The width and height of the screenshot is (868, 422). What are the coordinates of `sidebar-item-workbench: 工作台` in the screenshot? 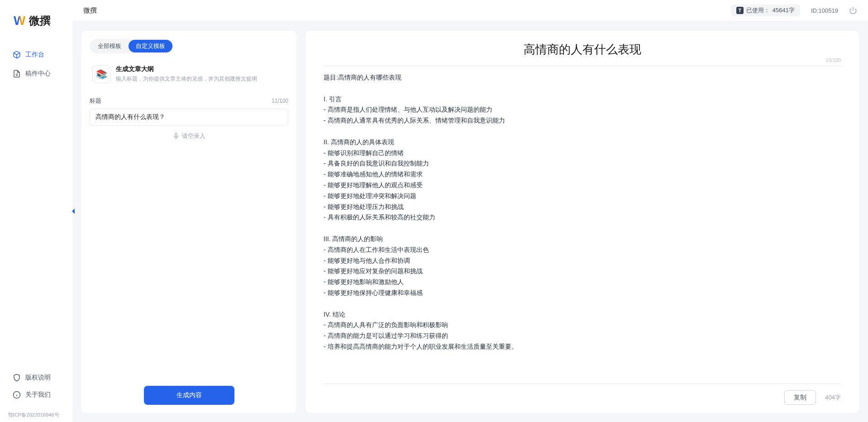 It's located at (36, 55).